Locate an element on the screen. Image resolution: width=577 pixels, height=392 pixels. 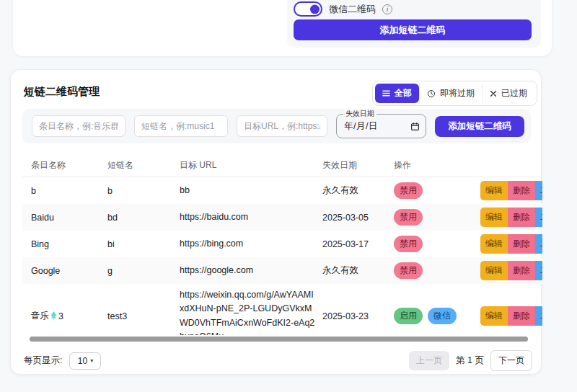
table-row: bbbb永久有效禁用编辑删除二维码 is located at coordinates (283, 190).